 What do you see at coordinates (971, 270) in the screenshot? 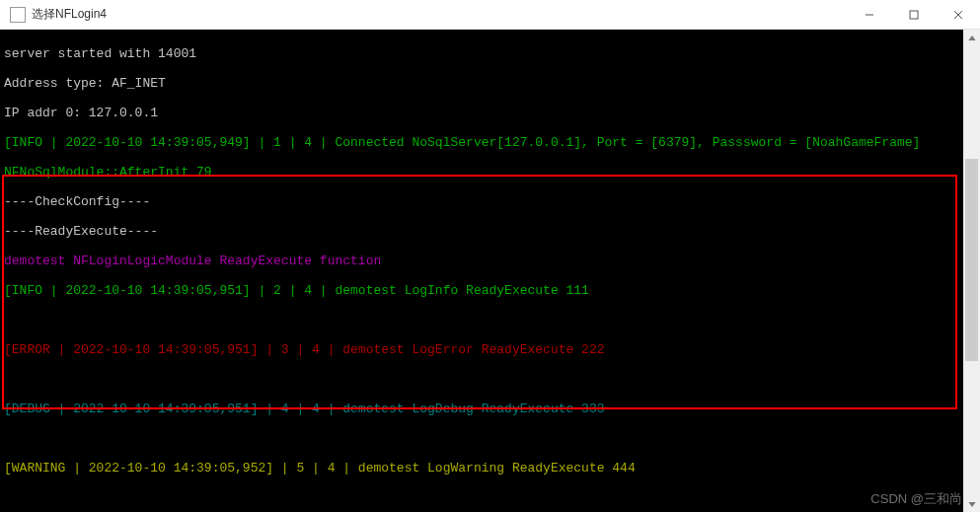
I see `scrollbar-track` at bounding box center [971, 270].